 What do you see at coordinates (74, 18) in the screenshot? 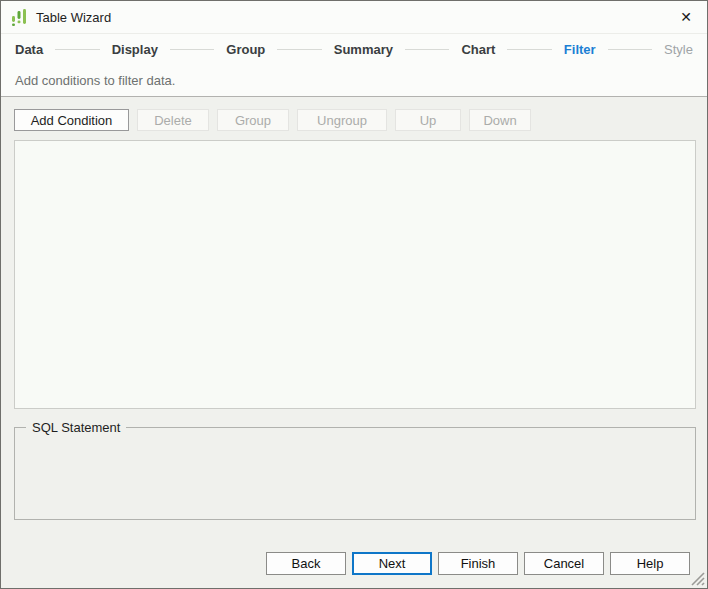
I see `window-title: Table Wizard` at bounding box center [74, 18].